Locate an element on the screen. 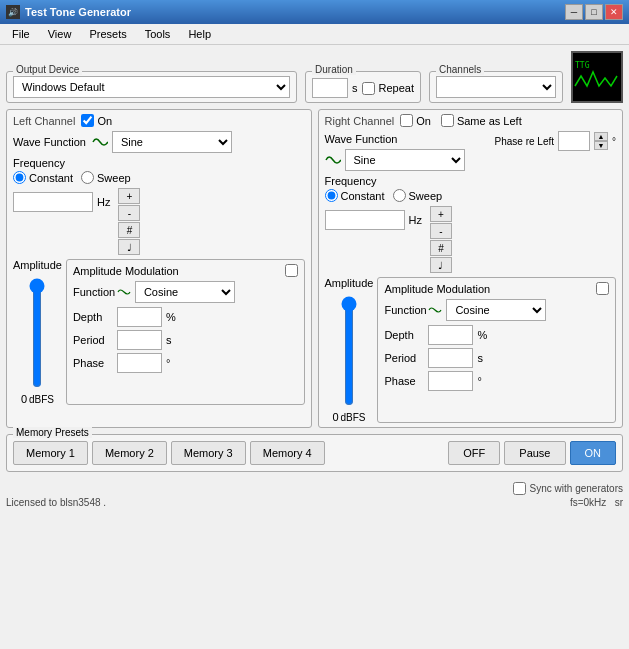 This screenshot has height=649, width=629. memory4-button: Memory 4 is located at coordinates (288, 453).